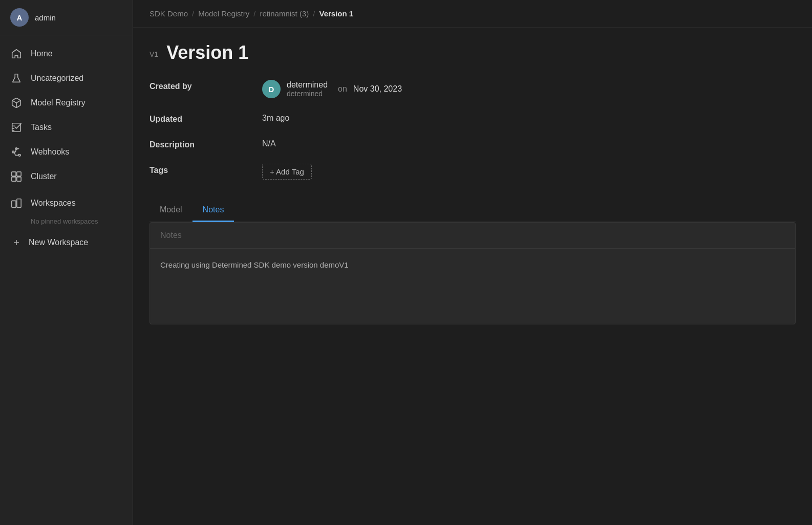 This screenshot has width=812, height=525. I want to click on add-tag-button: + Add Tag, so click(287, 172).